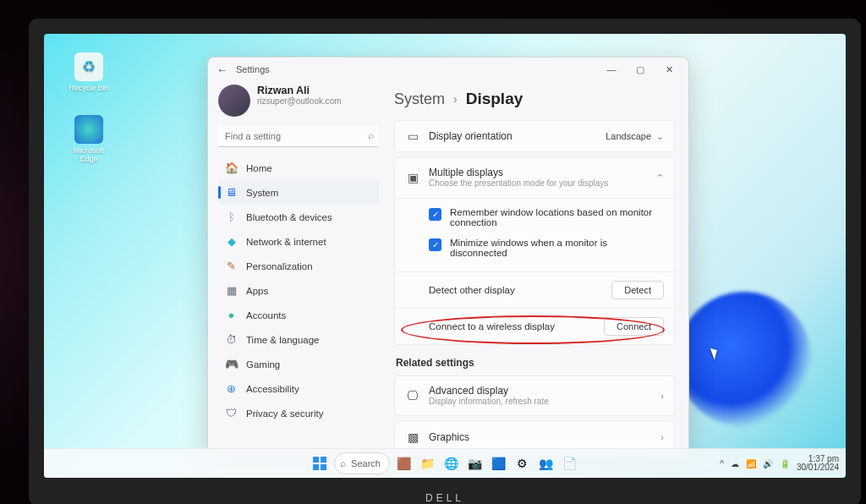  I want to click on page-title: Display, so click(495, 99).